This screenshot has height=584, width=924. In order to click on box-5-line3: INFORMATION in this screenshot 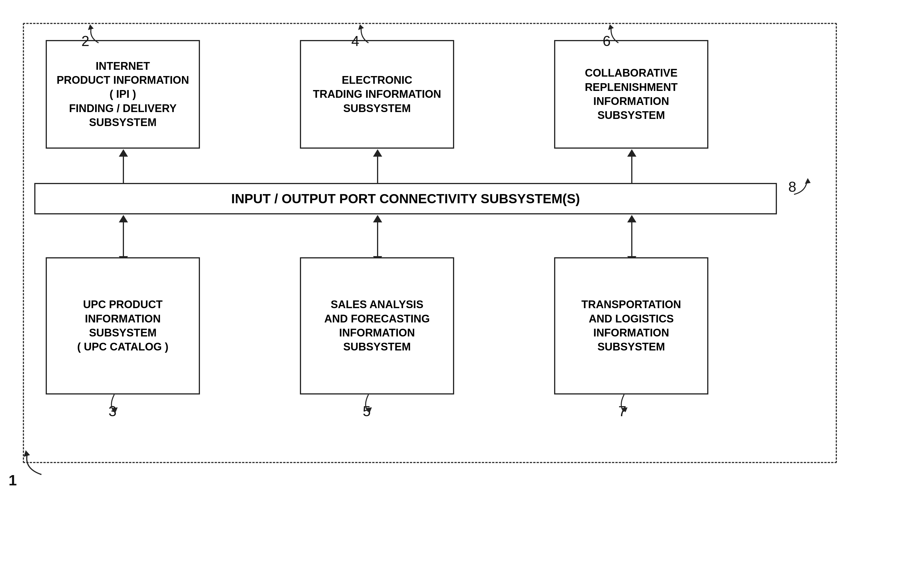, I will do `click(377, 333)`.